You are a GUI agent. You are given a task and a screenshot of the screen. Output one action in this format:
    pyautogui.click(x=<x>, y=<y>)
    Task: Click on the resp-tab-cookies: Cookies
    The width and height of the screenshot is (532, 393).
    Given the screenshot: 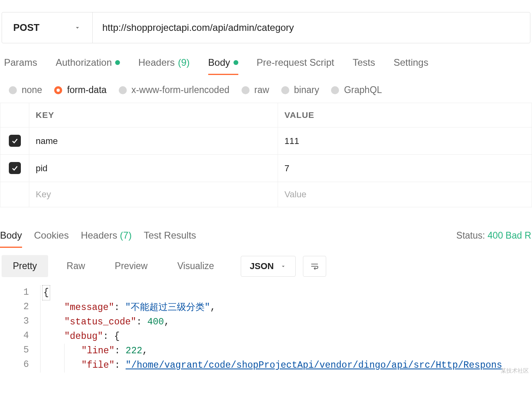 What is the action you would take?
    pyautogui.click(x=51, y=238)
    